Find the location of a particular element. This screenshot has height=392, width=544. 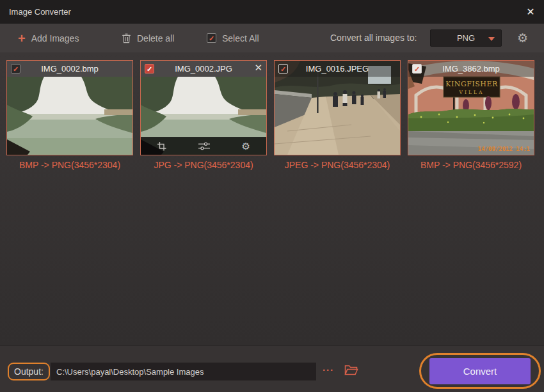

filename-4: IMG_3862.bmp is located at coordinates (471, 69).